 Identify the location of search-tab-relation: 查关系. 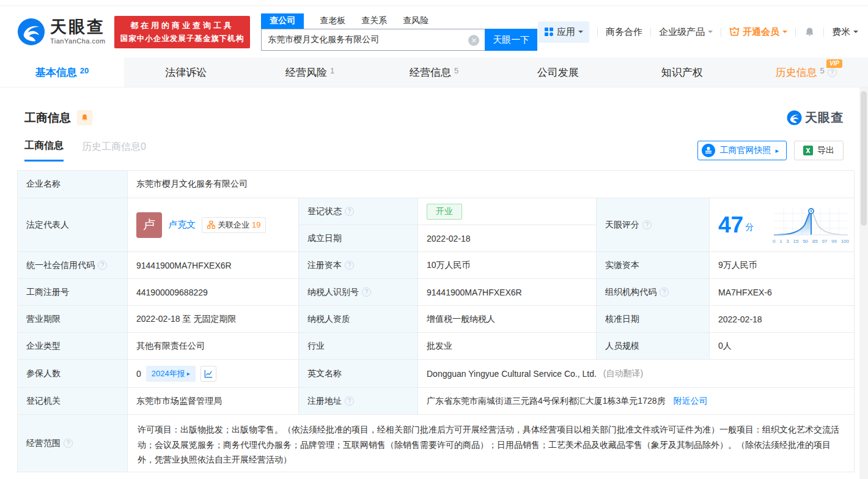
(374, 22).